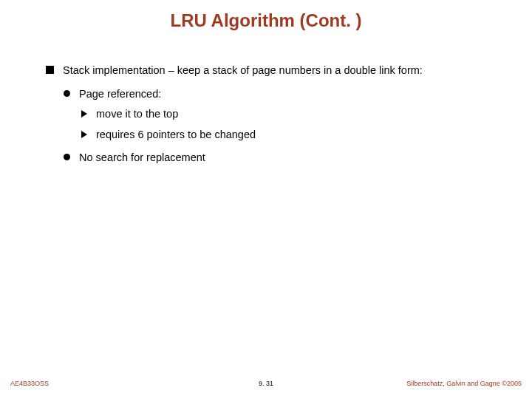 The width and height of the screenshot is (532, 399). I want to click on bullet-text: requires 6 pointers to be changed, so click(176, 135).